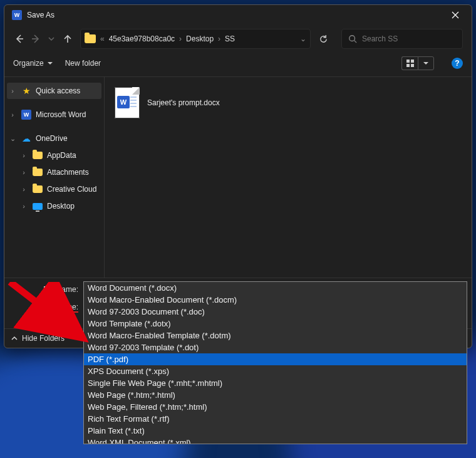 The width and height of the screenshot is (476, 458). Describe the element at coordinates (276, 299) in the screenshot. I see `type-option: Word Macro-Enabled Document (*.docm)` at that location.